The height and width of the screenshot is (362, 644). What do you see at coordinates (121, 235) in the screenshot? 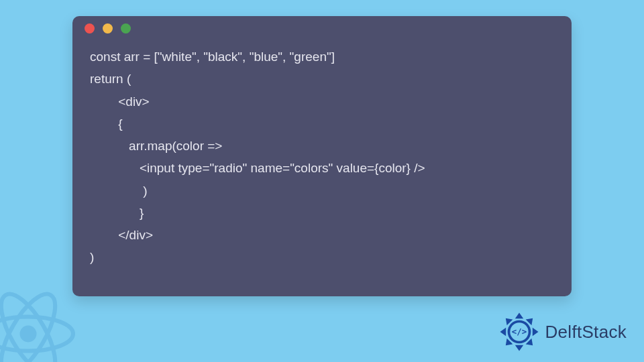
I see `code-line: </div>` at bounding box center [121, 235].